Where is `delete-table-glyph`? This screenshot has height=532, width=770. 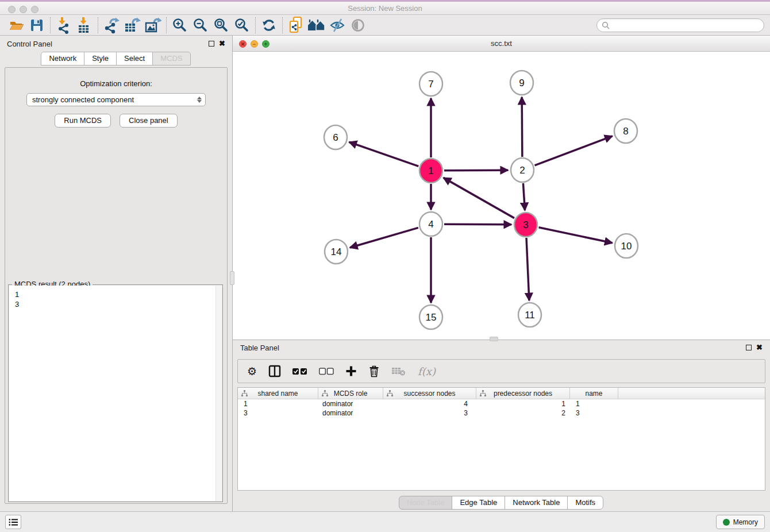
delete-table-glyph is located at coordinates (399, 371).